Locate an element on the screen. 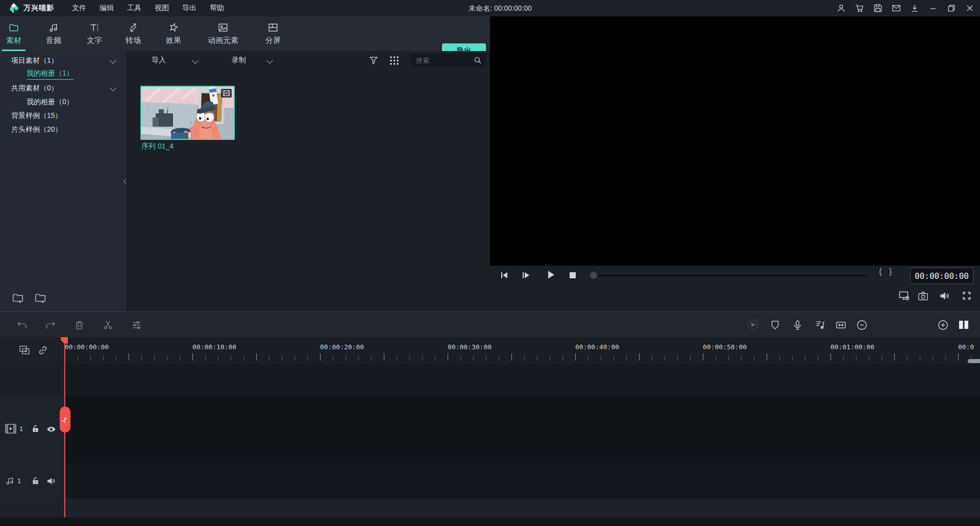 The image size is (980, 526). timeline-lower-lane is located at coordinates (490, 508).